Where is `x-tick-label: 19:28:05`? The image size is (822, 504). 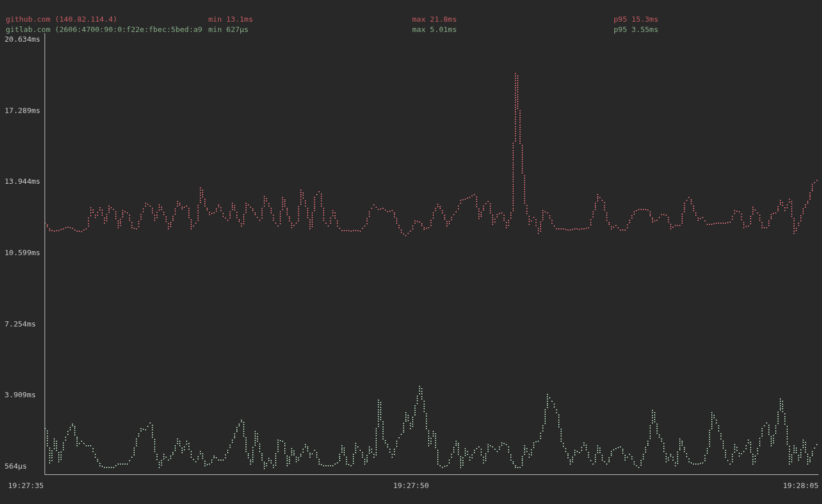 x-tick-label: 19:28:05 is located at coordinates (800, 485).